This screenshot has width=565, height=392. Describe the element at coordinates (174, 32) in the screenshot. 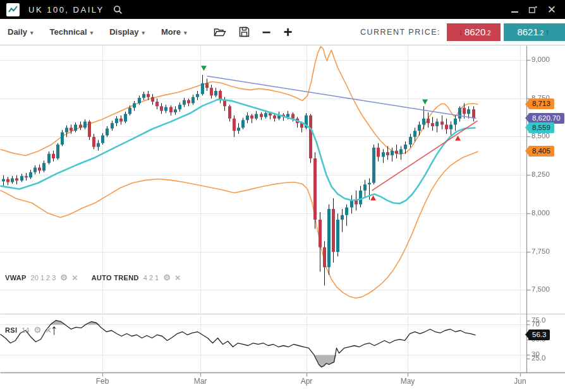

I see `menu-more: More▾` at that location.